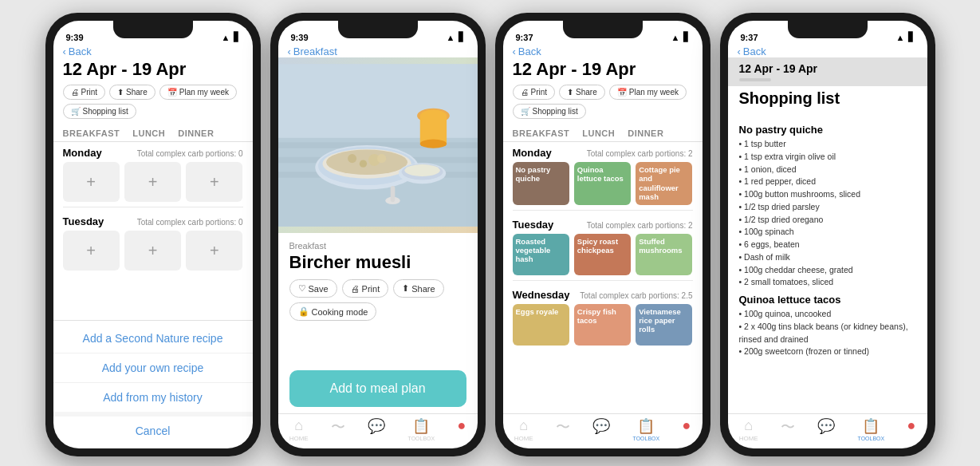  Describe the element at coordinates (749, 429) in the screenshot. I see `p4-tab-home: ⌂HOME` at that location.